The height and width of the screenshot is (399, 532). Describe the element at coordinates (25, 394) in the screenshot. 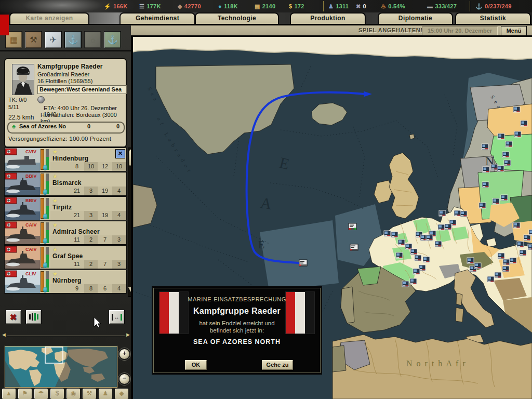

I see `mapmode-political-button: ⚑` at that location.